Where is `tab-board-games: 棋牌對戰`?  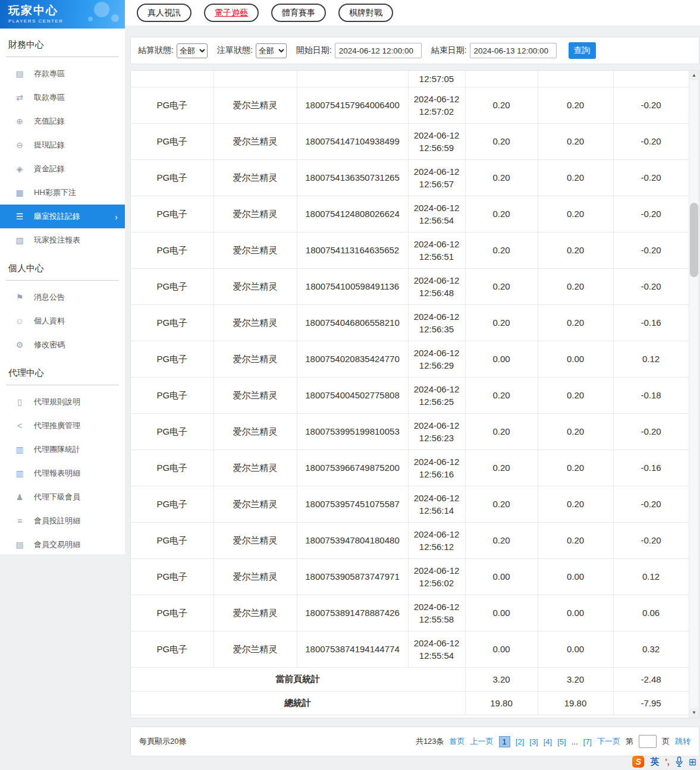 tab-board-games: 棋牌對戰 is located at coordinates (366, 13).